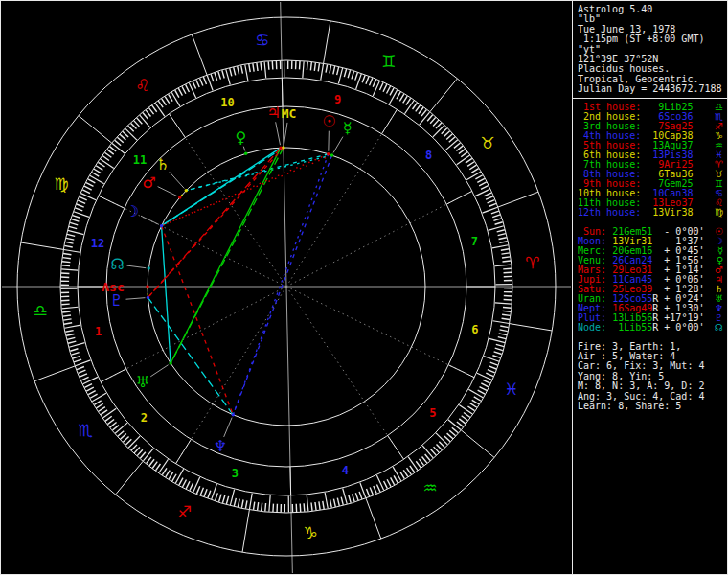 This screenshot has width=728, height=575. I want to click on sign-glyph-virgo: ♍, so click(61, 184).